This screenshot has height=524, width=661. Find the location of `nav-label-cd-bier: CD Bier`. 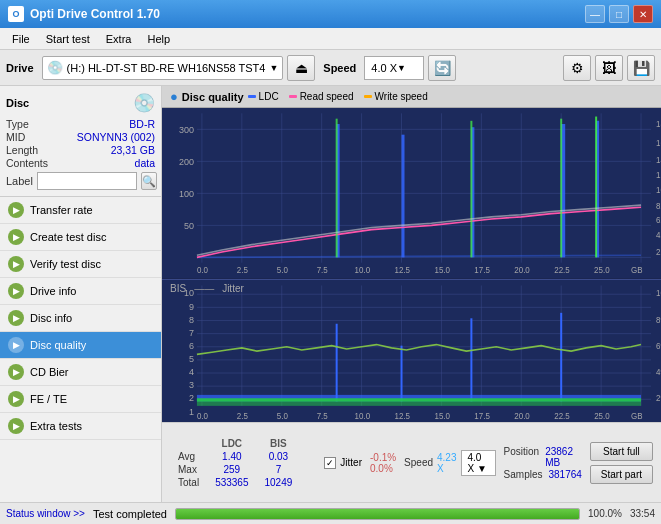

nav-label-cd-bier: CD Bier is located at coordinates (50, 372).